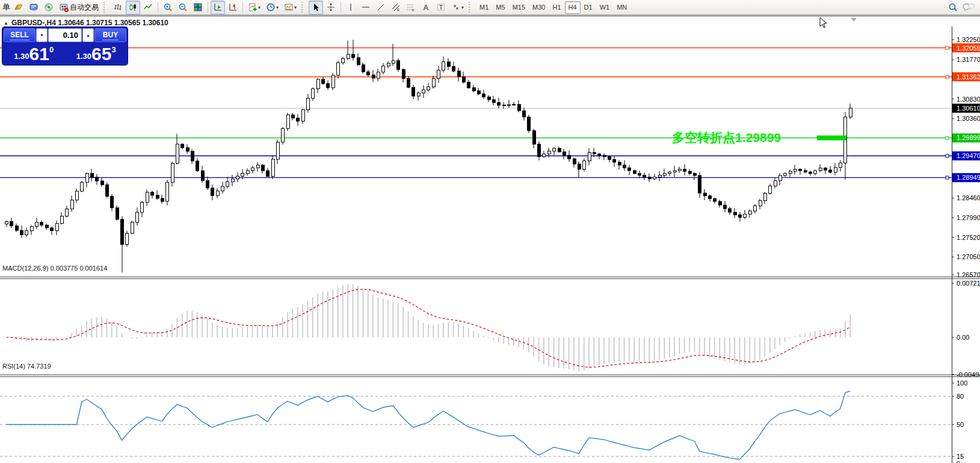 The image size is (980, 463). What do you see at coordinates (259, 7) in the screenshot?
I see `dropdown-arrow-icon: ▾` at bounding box center [259, 7].